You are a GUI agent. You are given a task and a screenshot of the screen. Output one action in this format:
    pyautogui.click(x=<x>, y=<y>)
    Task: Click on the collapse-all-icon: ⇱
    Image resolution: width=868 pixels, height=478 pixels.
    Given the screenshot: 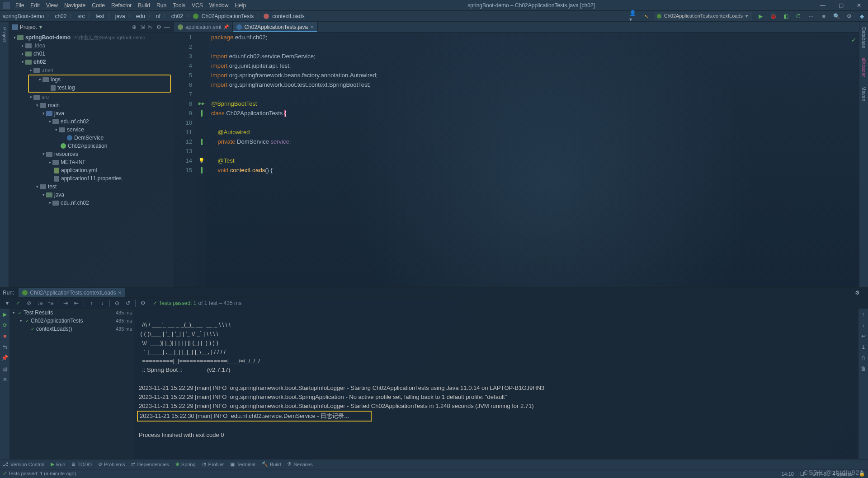 What is the action you would take?
    pyautogui.click(x=151, y=27)
    